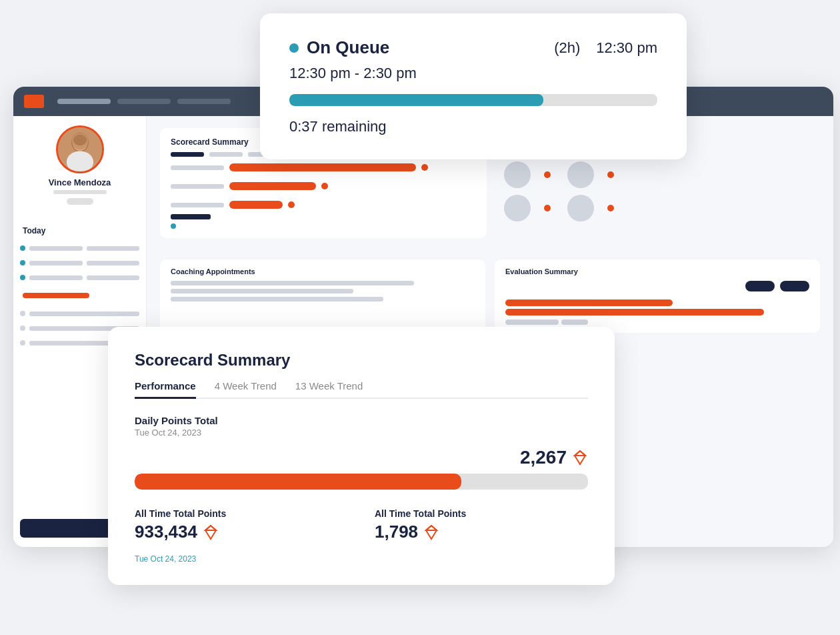 The height and width of the screenshot is (635, 840). I want to click on all-time-left-value: 933,434, so click(241, 532).